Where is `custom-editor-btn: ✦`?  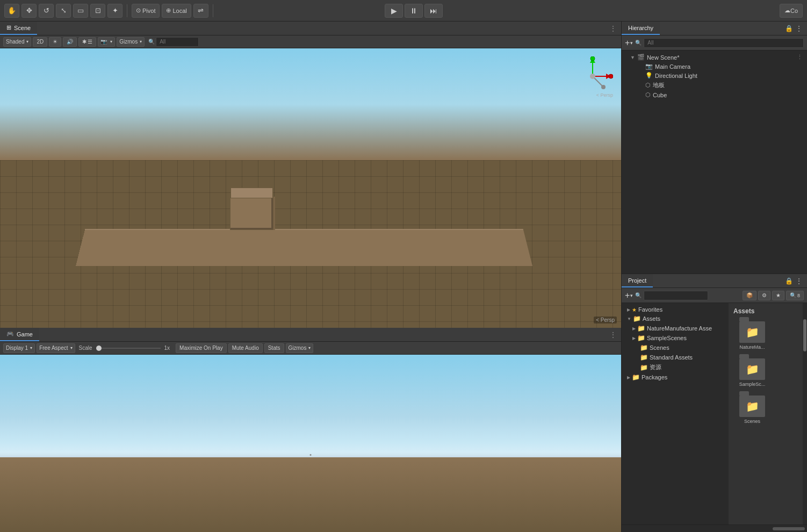
custom-editor-btn: ✦ is located at coordinates (115, 11).